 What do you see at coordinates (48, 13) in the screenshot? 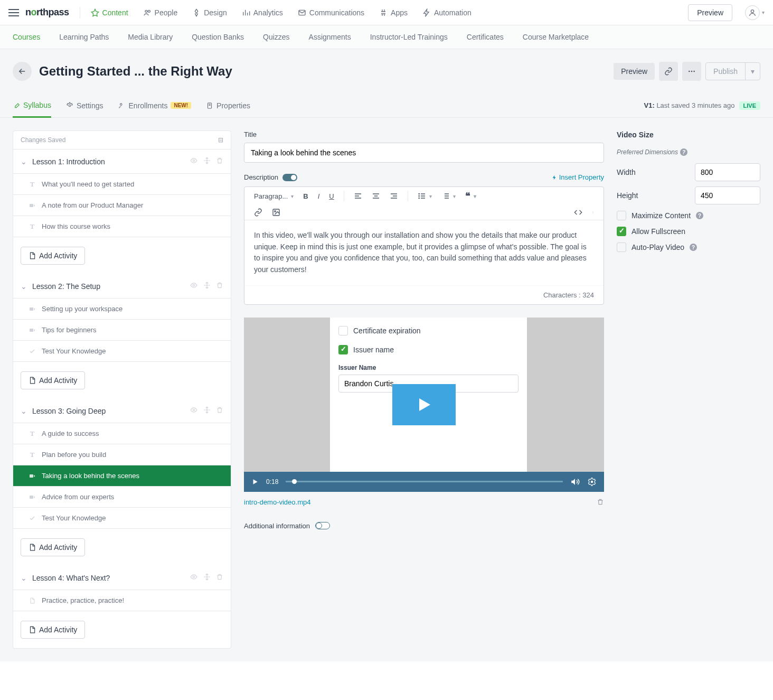
I see `brand-logo: northpass` at bounding box center [48, 13].